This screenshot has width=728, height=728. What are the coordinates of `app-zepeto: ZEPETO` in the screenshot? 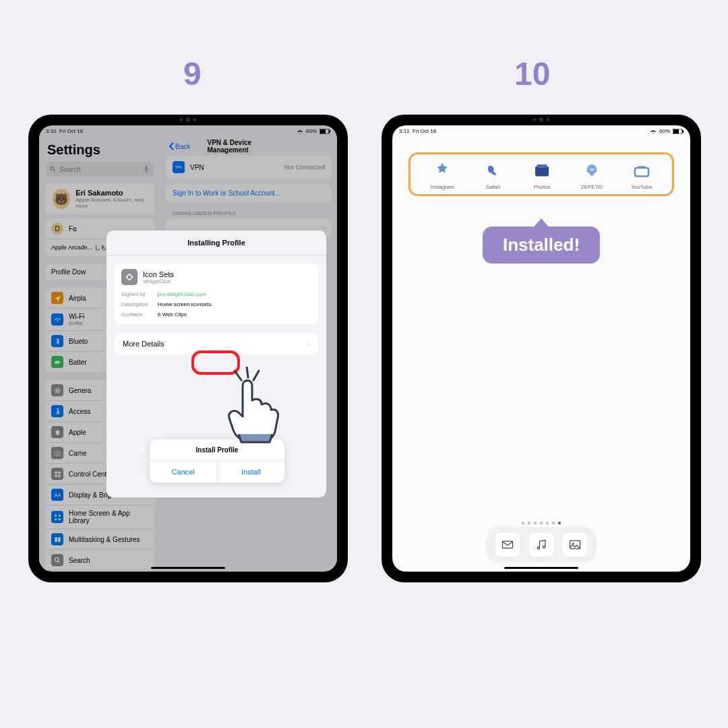 It's located at (592, 175).